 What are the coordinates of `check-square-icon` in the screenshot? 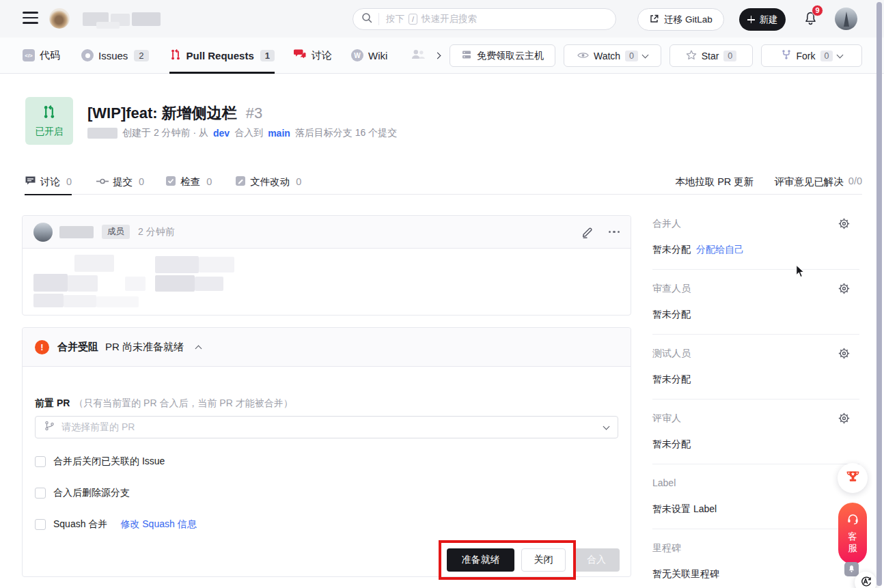 It's located at (171, 182).